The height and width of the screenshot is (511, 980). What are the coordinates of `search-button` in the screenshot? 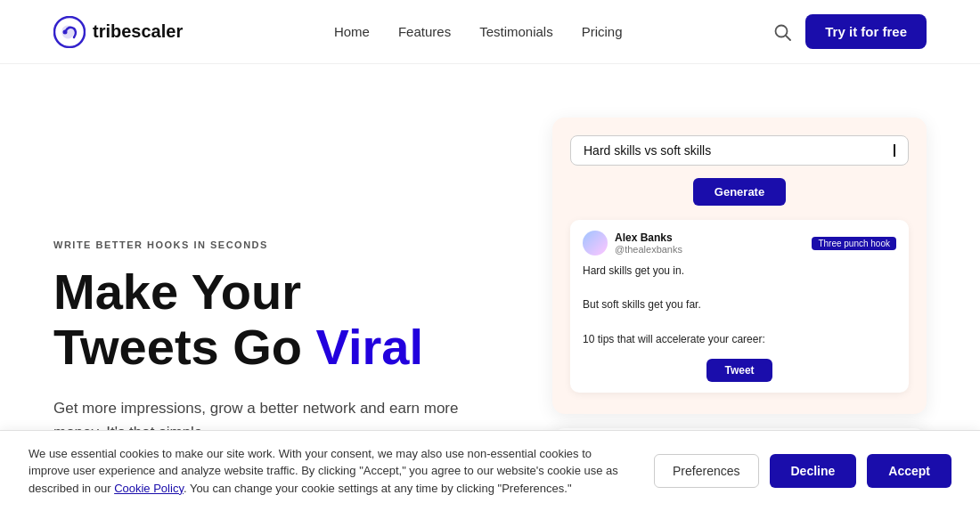 It's located at (782, 32).